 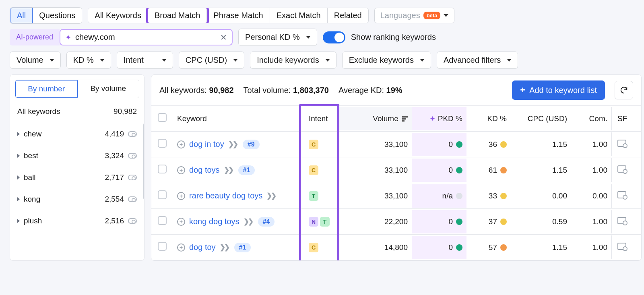 What do you see at coordinates (293, 60) in the screenshot?
I see `filter-include: Include keywords` at bounding box center [293, 60].